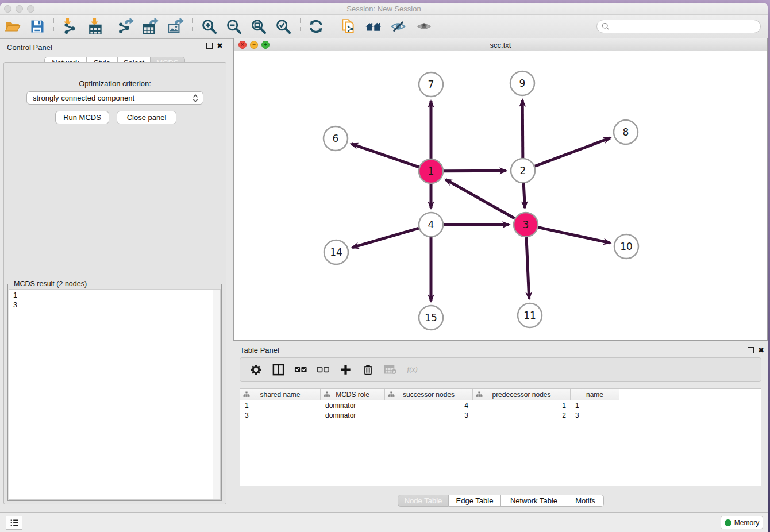  Describe the element at coordinates (431, 225) in the screenshot. I see `graph-node-4: 4` at that location.